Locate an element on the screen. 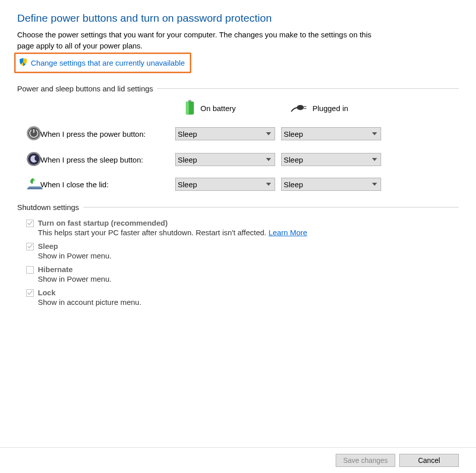 This screenshot has width=476, height=473. page-description: Choose the power settings that you want … is located at coordinates (199, 40).